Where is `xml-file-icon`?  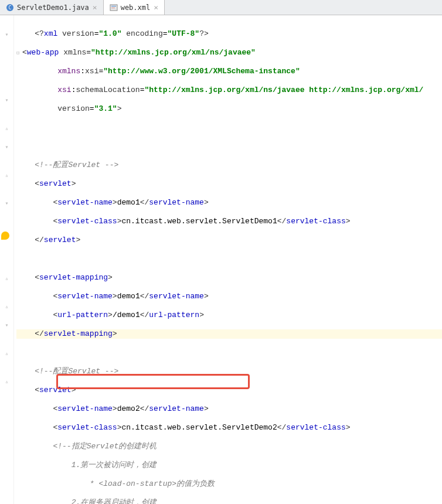
xml-file-icon is located at coordinates (114, 8).